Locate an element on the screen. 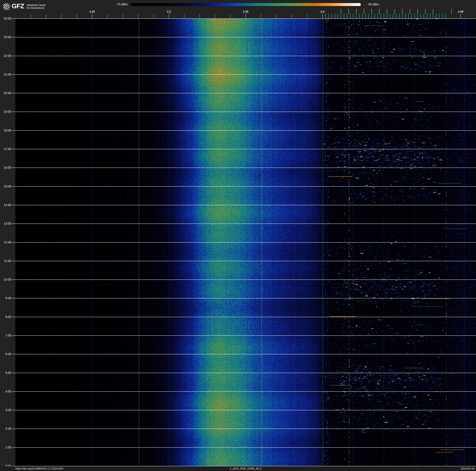  hour-label: 19:00 is located at coordinates (6, 112).